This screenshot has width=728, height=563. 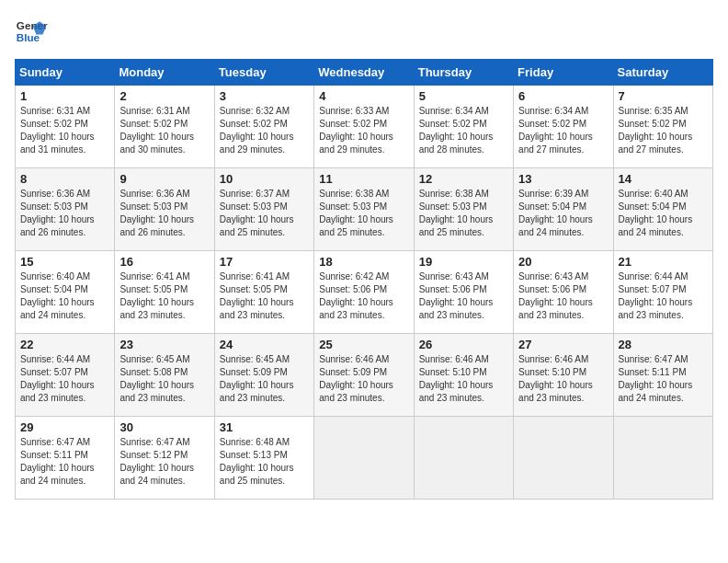 I want to click on table-row: 31Sunrise: 6:48 AM Sunset: 5:13 PM Dayli…, so click(x=264, y=458).